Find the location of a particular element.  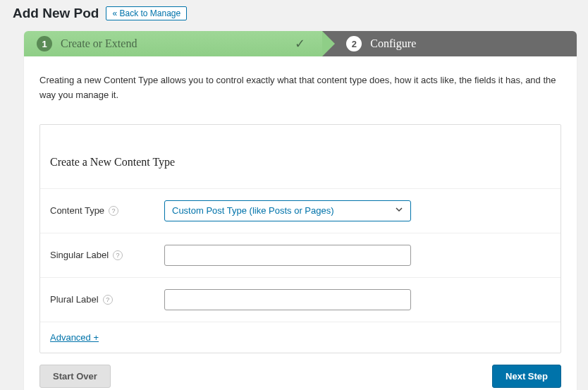

label-singular: Singular Label ? is located at coordinates (107, 255).